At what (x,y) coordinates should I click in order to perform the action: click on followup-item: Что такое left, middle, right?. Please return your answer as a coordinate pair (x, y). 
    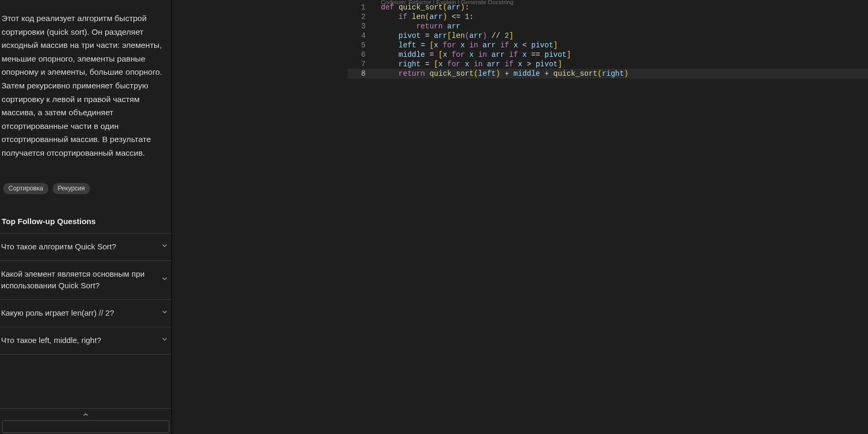
    Looking at the image, I should click on (86, 341).